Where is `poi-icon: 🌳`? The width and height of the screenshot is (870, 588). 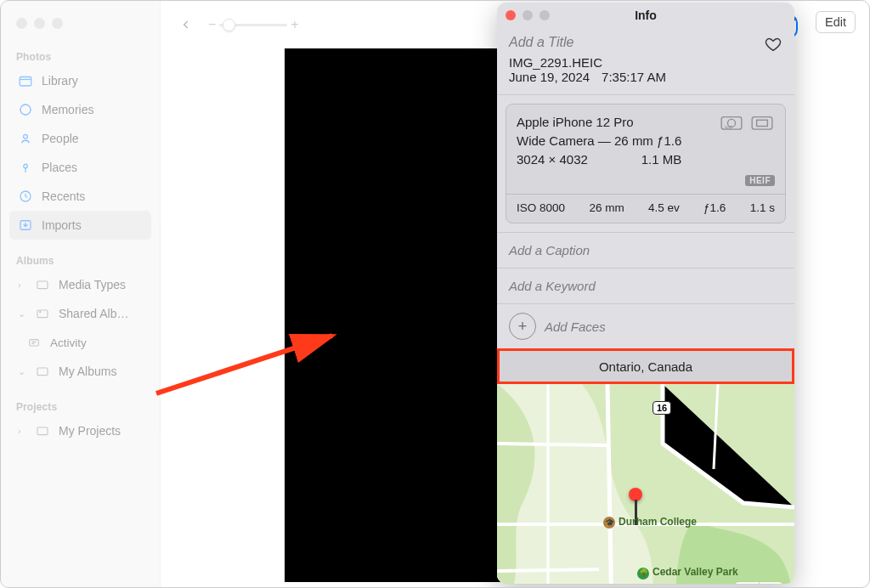 poi-icon: 🌳 is located at coordinates (643, 574).